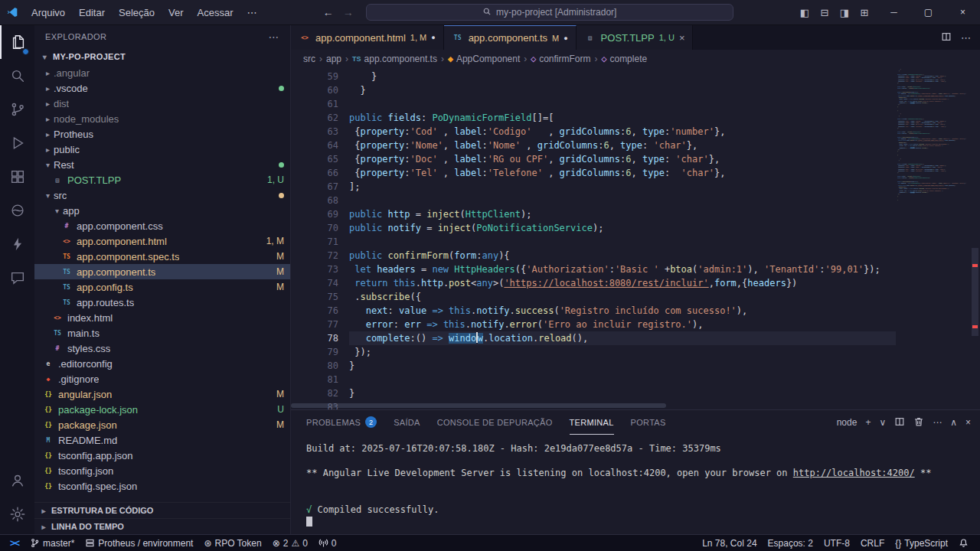 The image size is (980, 551). What do you see at coordinates (805, 12) in the screenshot?
I see `toggle-sidebar-icon: ◧` at bounding box center [805, 12].